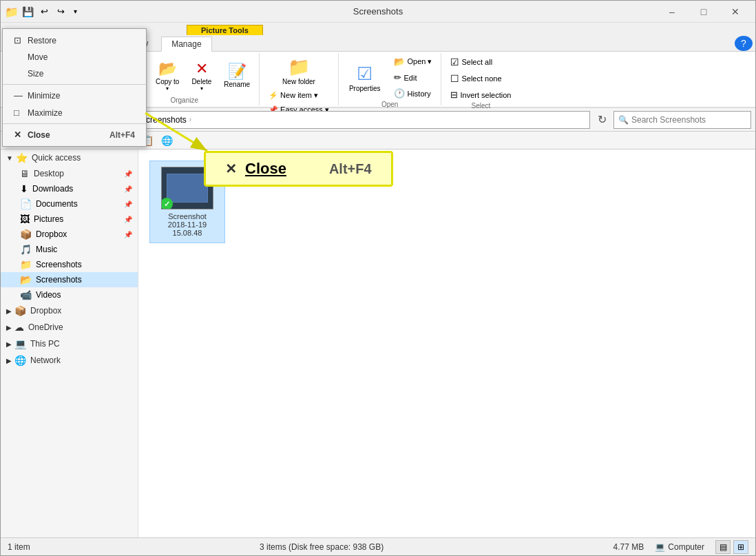 This screenshot has width=756, height=556. I want to click on qa-dropdown: ▾, so click(75, 12).